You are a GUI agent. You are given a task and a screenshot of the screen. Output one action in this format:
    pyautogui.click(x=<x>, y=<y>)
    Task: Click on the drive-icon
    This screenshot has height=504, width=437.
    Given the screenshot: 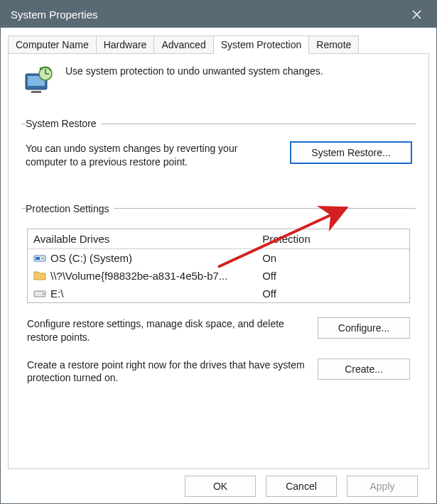 What is the action you would take?
    pyautogui.click(x=40, y=293)
    